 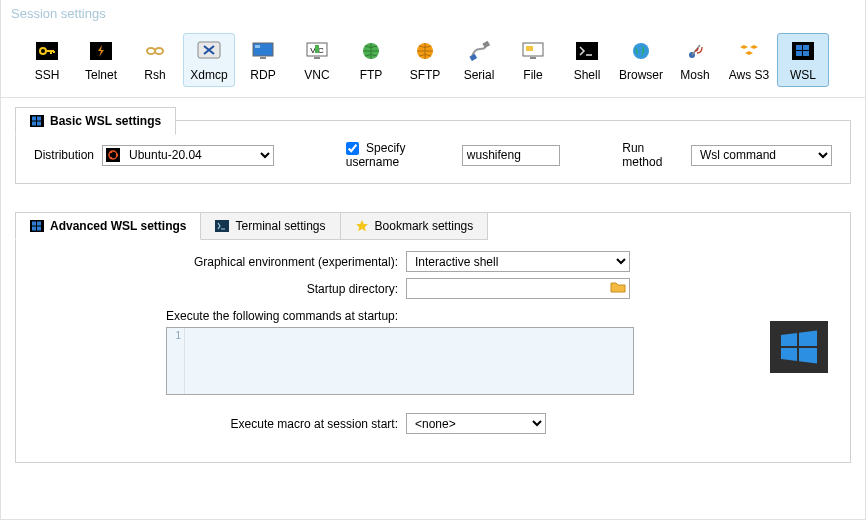 What do you see at coordinates (433, 62) in the screenshot?
I see `session-type-toolbar: SSH Telnet Rsh Xdmcp RDP V C VNC FTP` at bounding box center [433, 62].